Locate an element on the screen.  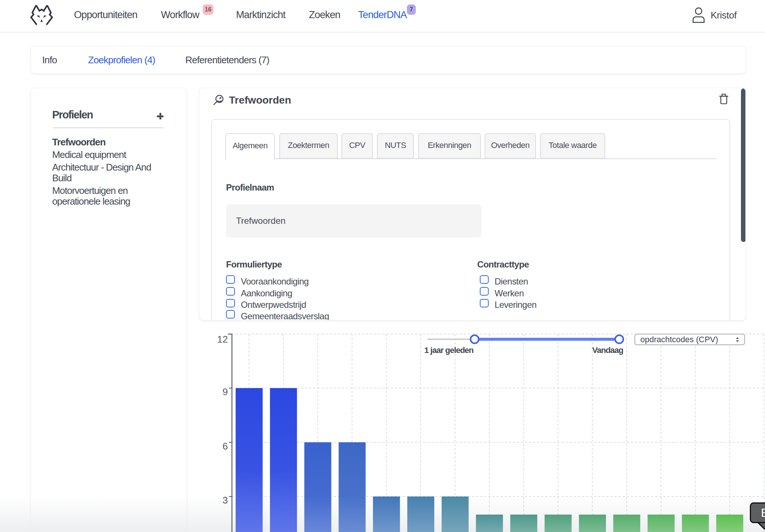
svg-text: 12 is located at coordinates (223, 339).